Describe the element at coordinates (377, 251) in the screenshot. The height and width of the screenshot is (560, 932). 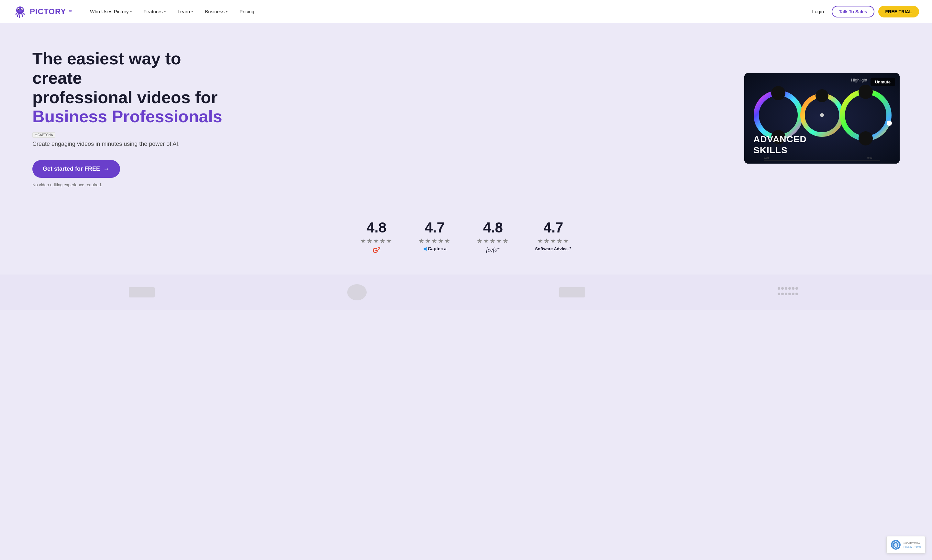
I see `g2-platform-label: G2` at that location.